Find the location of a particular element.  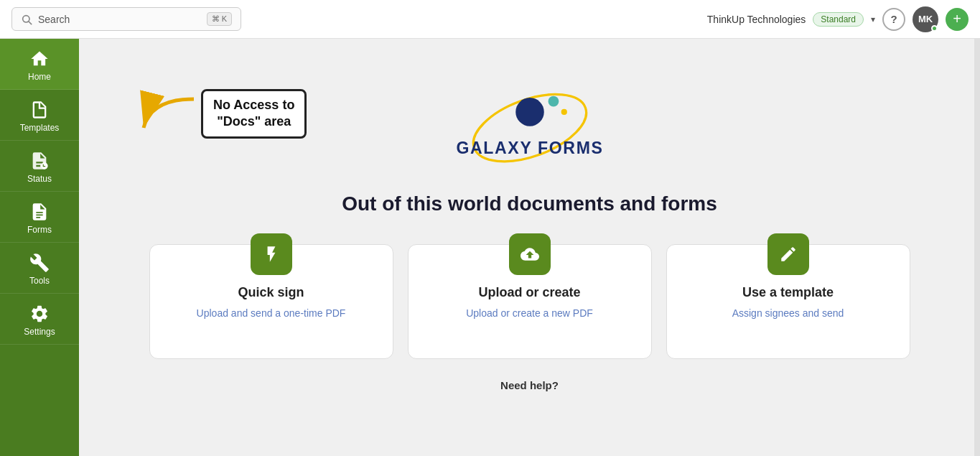

search-box: Search ⌘ K is located at coordinates (126, 19).